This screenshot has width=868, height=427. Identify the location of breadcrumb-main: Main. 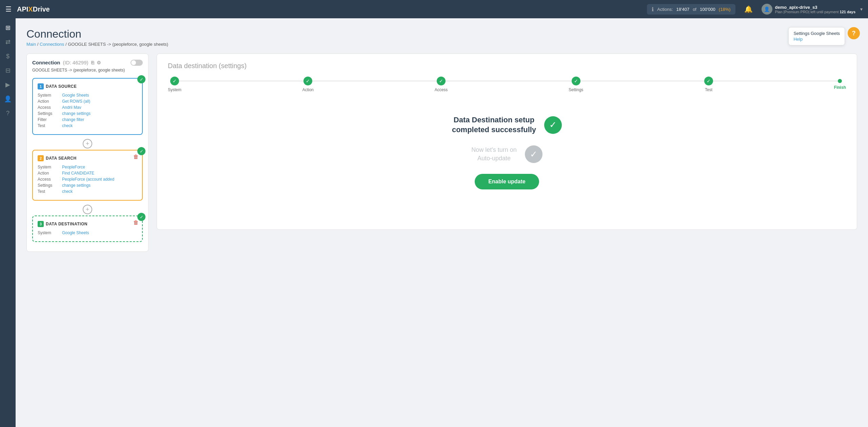
(31, 44).